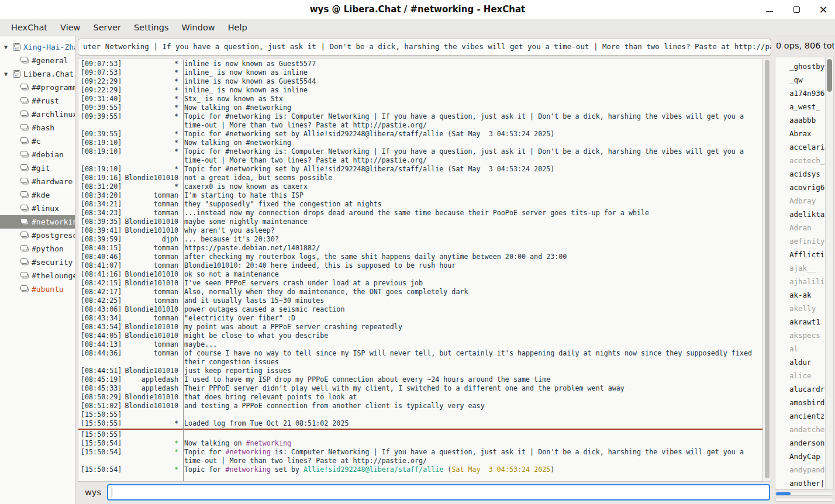  I want to click on user-acetech_: acetech_, so click(800, 160).